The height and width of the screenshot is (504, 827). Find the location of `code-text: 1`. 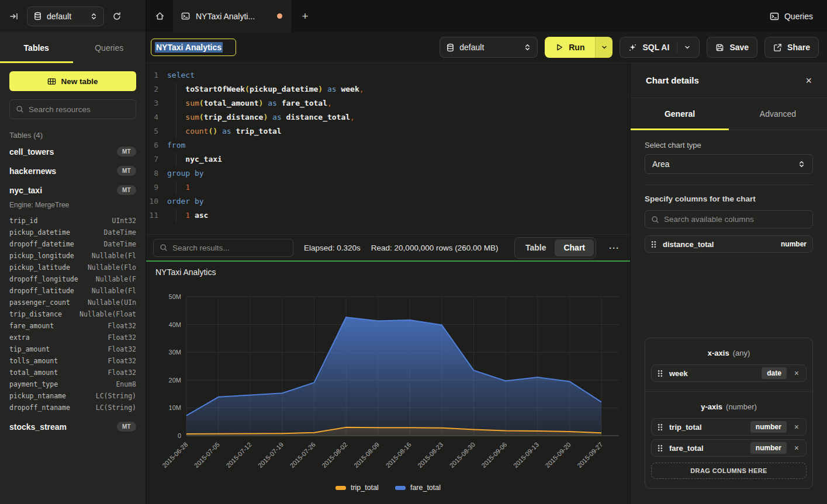

code-text: 1 is located at coordinates (179, 187).